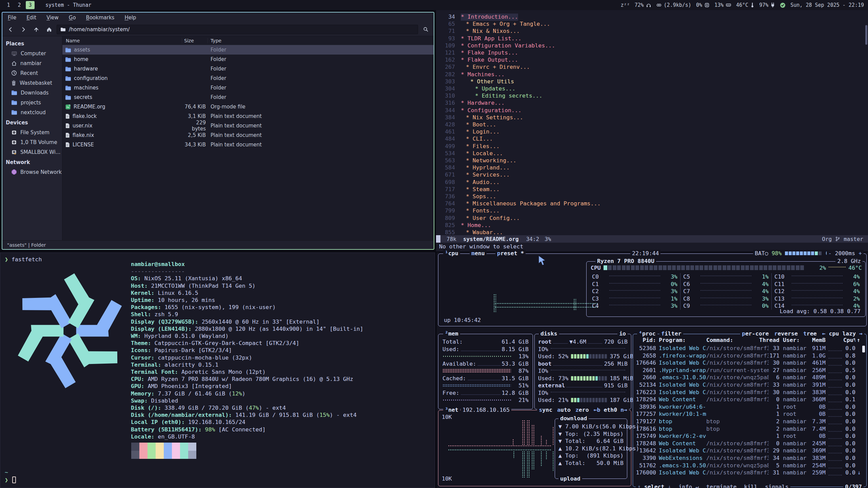 Image resolution: width=868 pixels, height=488 pixels. What do you see at coordinates (827, 5) in the screenshot?
I see `tray-clock: Sun, 28 Sep 2025 - 22:19` at bounding box center [827, 5].